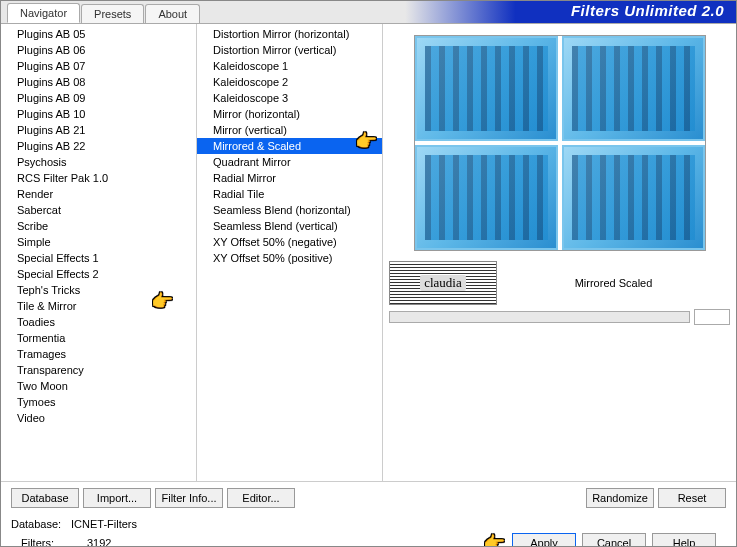  Describe the element at coordinates (98, 258) in the screenshot. I see `category-item: Special Effects 1` at that location.